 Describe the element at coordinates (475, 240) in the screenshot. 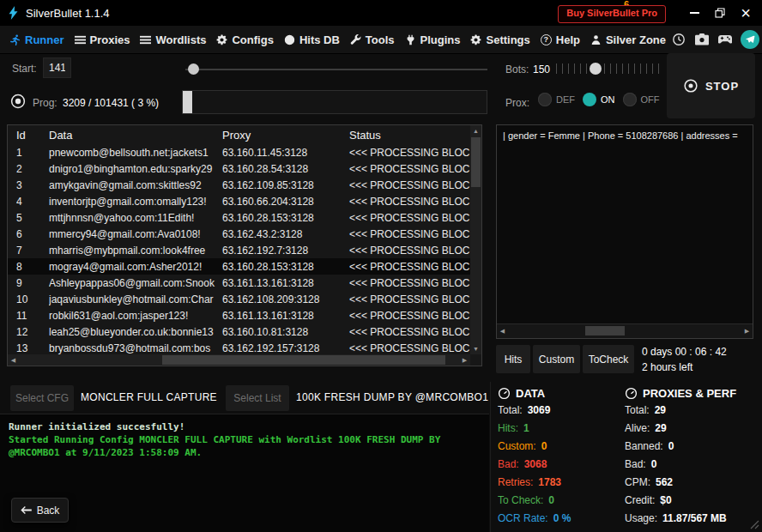

I see `vertical-scrollbar: ▲ ▼` at that location.